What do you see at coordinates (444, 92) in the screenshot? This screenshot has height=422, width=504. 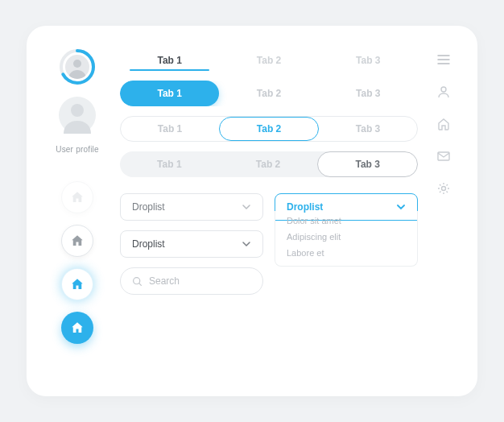 I see `user-icon` at bounding box center [444, 92].